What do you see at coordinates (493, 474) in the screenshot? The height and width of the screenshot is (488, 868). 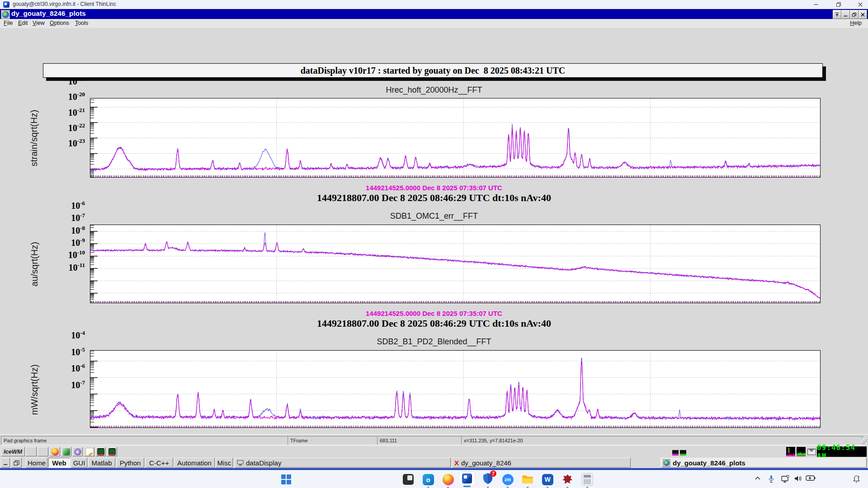 I see `notification-badge: 7` at bounding box center [493, 474].